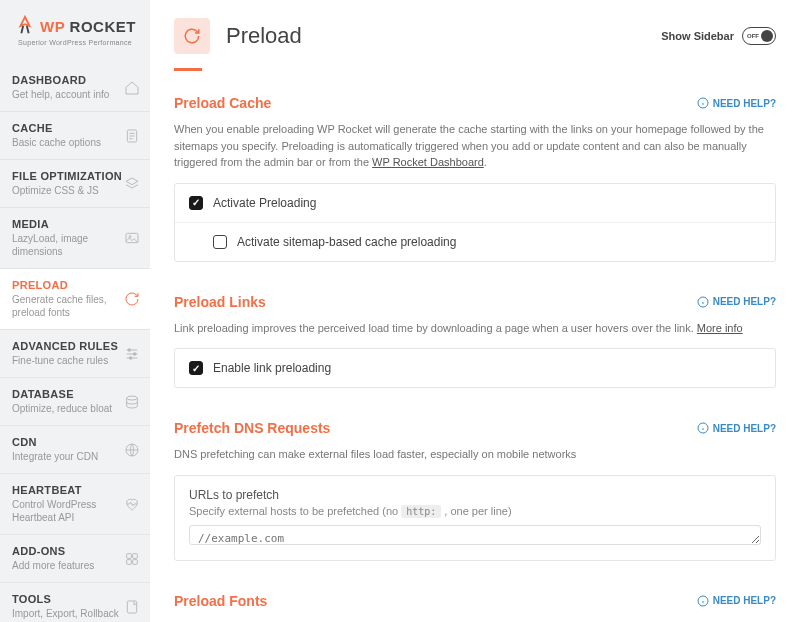  Describe the element at coordinates (436, 302) in the screenshot. I see `section-title: Preload Links` at that location.